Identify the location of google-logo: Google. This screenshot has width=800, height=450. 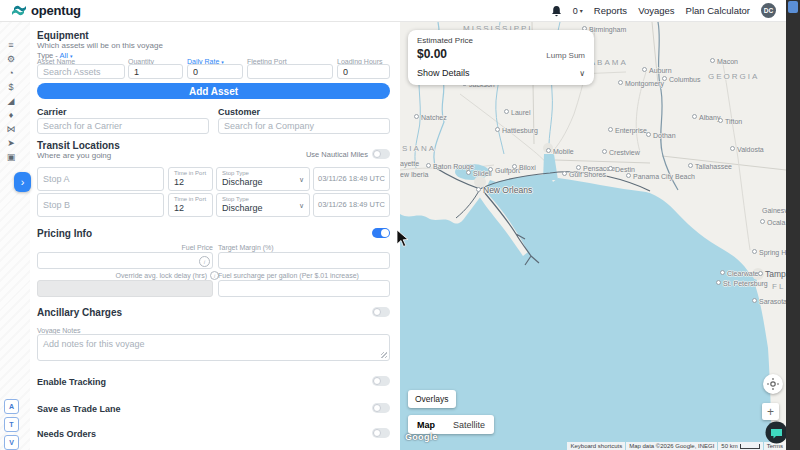
(422, 437).